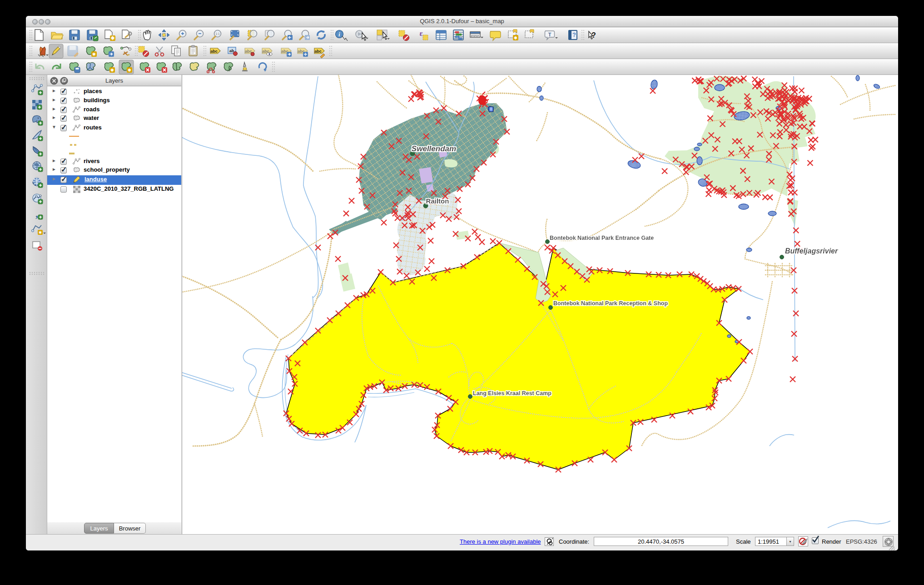 The image size is (924, 585). What do you see at coordinates (811, 251) in the screenshot?
I see `svg-text: Buffeljagsrivier` at bounding box center [811, 251].